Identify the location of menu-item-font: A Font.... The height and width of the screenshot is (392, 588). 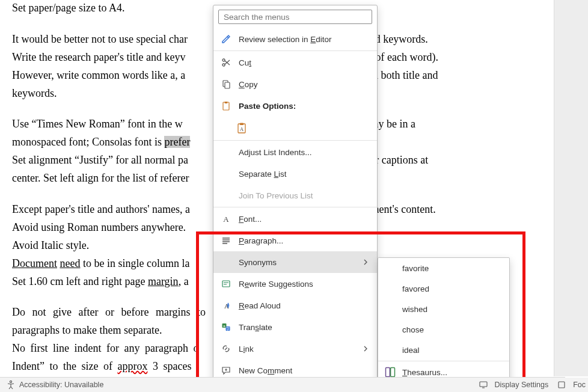
(295, 219).